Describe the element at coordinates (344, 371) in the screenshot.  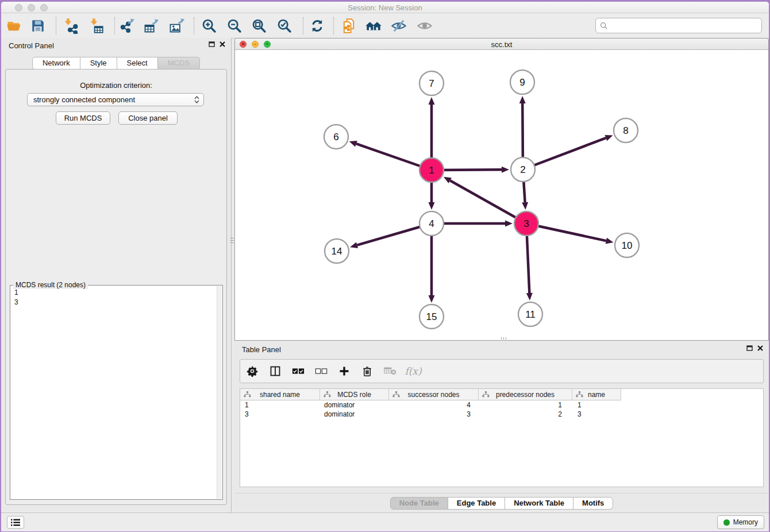
I see `add-column-icon` at that location.